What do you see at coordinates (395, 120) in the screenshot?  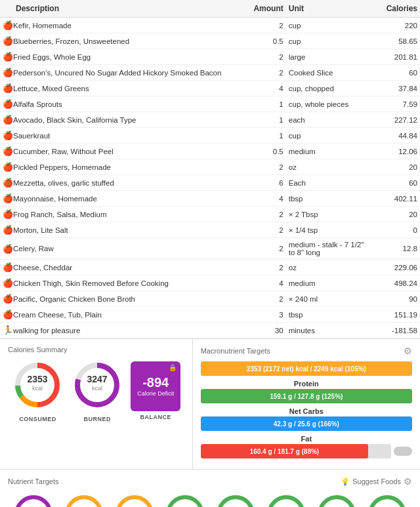 I see `row-calories: 227.12` at bounding box center [395, 120].